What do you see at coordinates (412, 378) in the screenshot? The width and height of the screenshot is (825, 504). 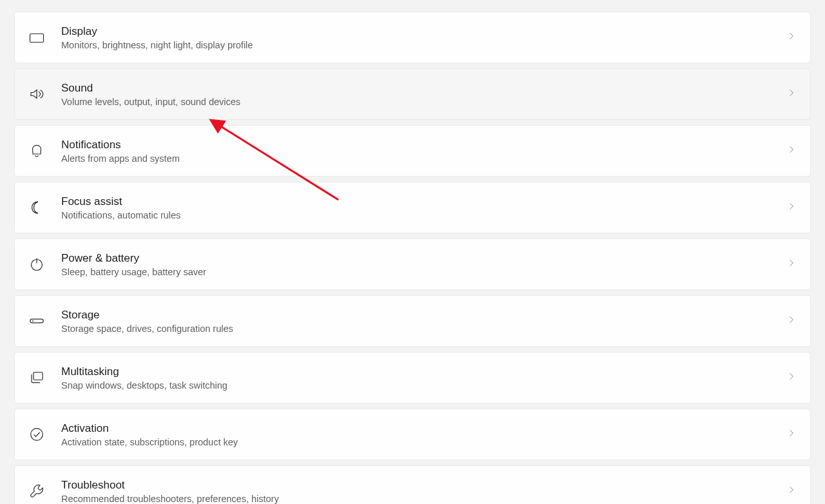 I see `settings-item-multitasking: Multitasking Snap windows, desktops, tas…` at bounding box center [412, 378].